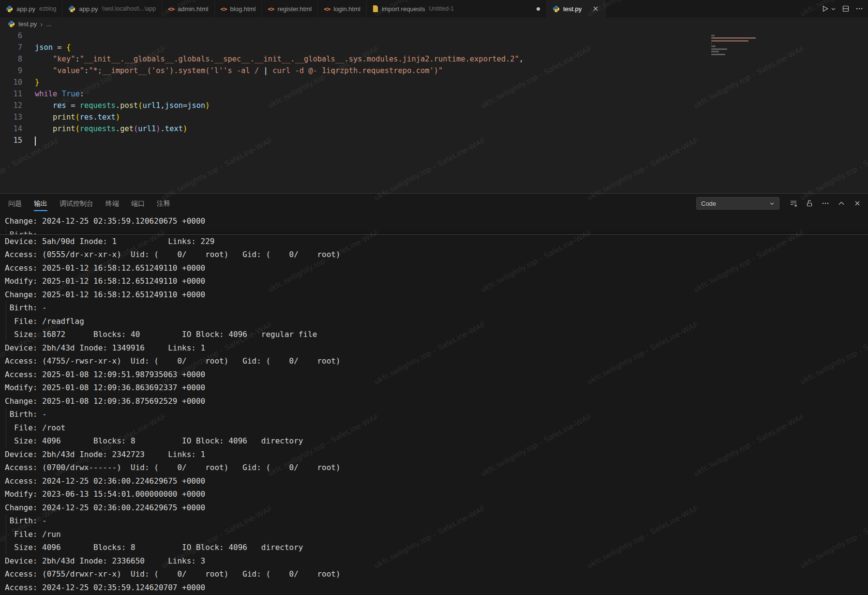 The width and height of the screenshot is (868, 595). What do you see at coordinates (436, 561) in the screenshot?
I see `output-line: Device: 2bh/43d Inode: 2336650 Links: 3` at bounding box center [436, 561].